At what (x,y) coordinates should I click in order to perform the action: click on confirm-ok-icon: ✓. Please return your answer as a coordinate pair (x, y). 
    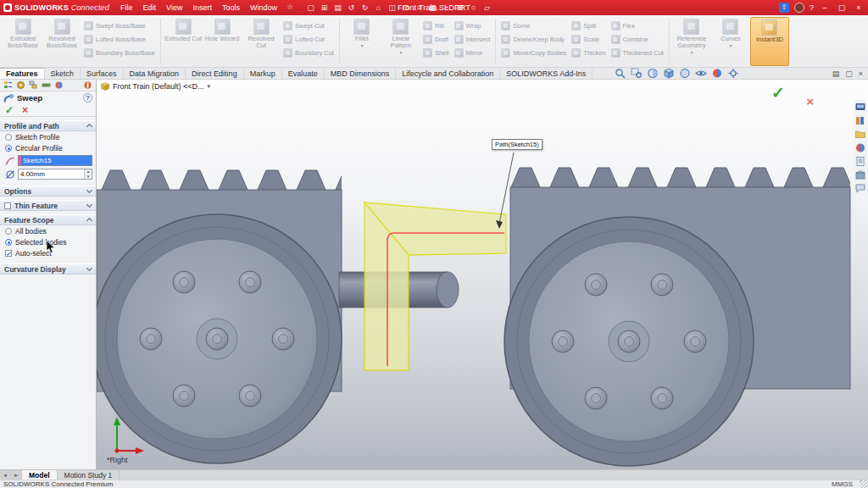
    Looking at the image, I should click on (778, 93).